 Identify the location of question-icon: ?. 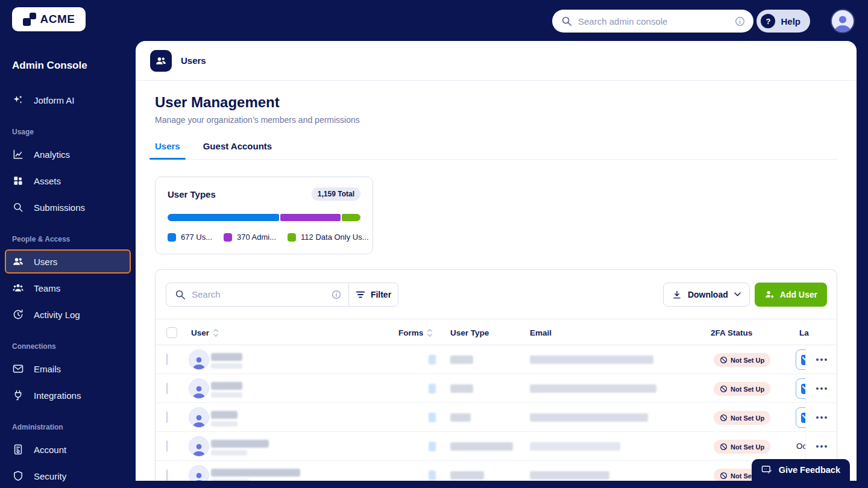
(768, 21).